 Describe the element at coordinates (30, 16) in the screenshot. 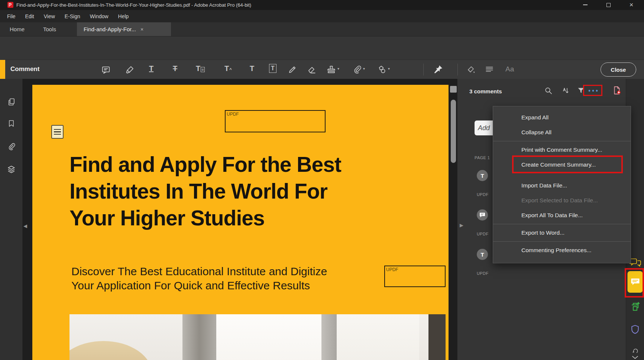

I see `menu-edit: Edit` at that location.